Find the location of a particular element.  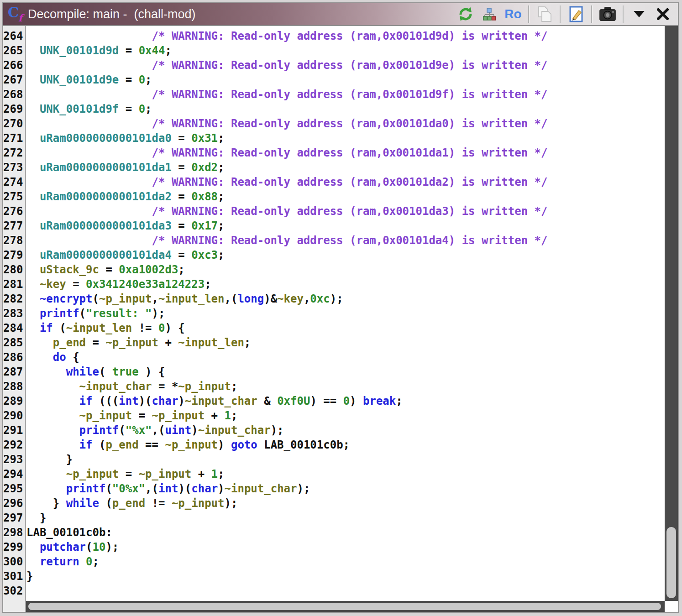

code-token-lab: LAB_00101c0b is located at coordinates (303, 445).